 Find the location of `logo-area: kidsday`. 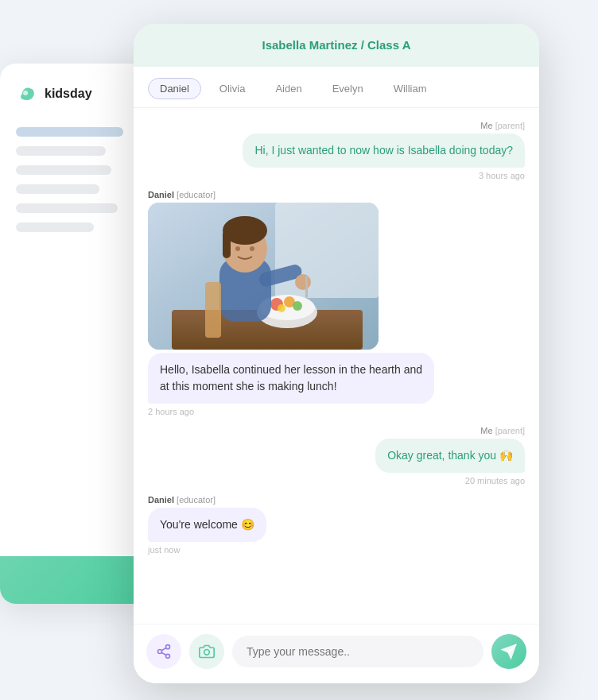

logo-area: kidsday is located at coordinates (76, 94).